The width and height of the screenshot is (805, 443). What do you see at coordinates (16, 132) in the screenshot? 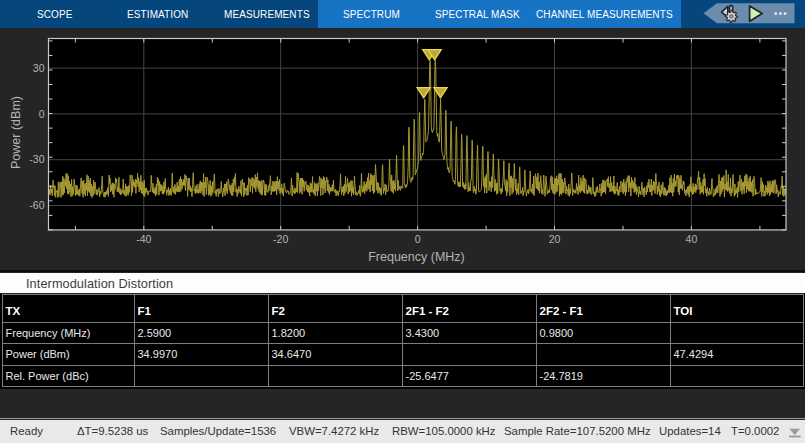
I see `svg-text: Power (dBm)` at bounding box center [16, 132].